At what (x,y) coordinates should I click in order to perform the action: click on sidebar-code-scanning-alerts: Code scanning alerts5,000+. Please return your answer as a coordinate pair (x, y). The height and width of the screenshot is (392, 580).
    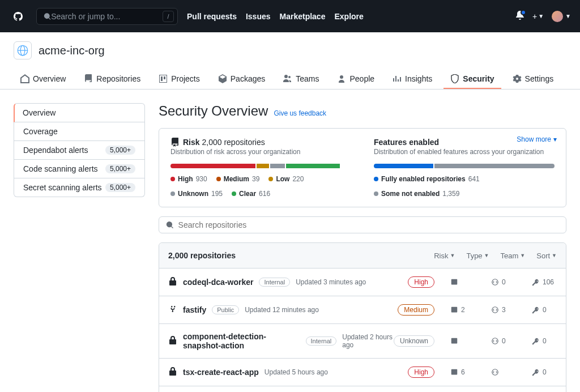
    Looking at the image, I should click on (79, 169).